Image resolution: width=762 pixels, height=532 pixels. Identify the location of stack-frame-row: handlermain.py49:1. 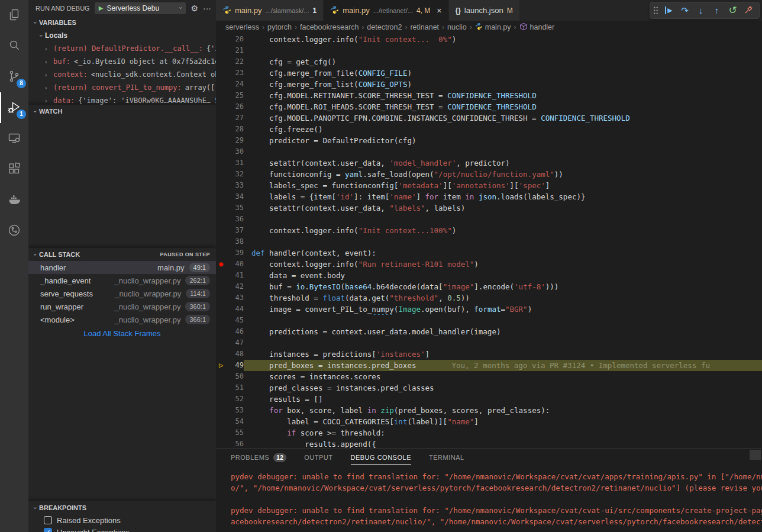
(122, 267).